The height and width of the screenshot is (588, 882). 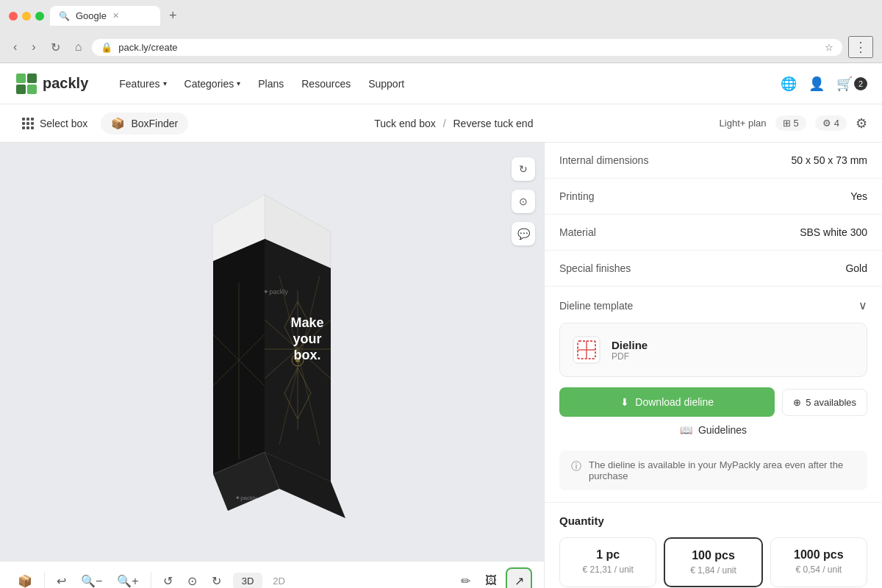 What do you see at coordinates (667, 402) in the screenshot?
I see `download-dieline-button: ⬇ Download dieline` at bounding box center [667, 402].